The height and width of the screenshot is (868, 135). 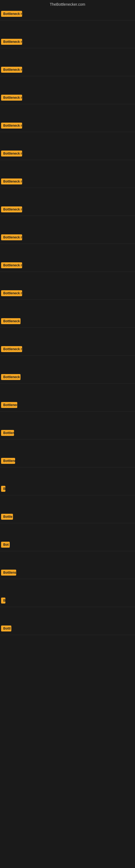 I want to click on bottleneck-badge: Bottleneck, so click(x=8, y=461).